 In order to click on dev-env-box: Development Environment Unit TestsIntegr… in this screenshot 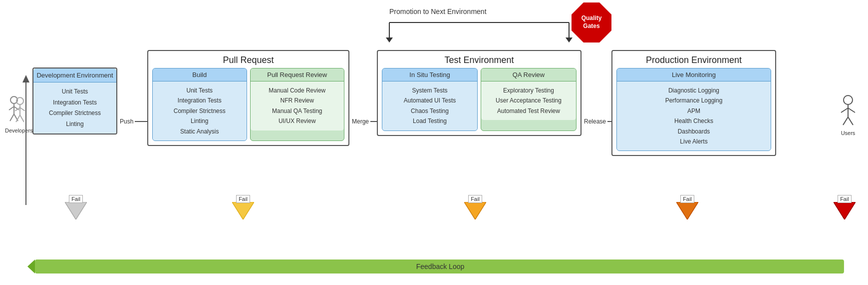, I will do `click(75, 101)`.